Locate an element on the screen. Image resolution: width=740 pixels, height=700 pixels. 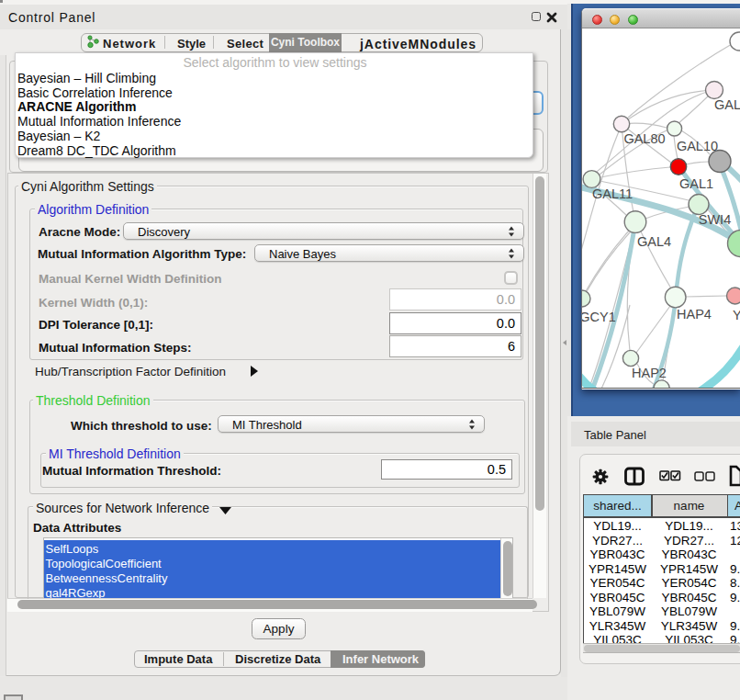
svg-text: GAL2 is located at coordinates (727, 105).